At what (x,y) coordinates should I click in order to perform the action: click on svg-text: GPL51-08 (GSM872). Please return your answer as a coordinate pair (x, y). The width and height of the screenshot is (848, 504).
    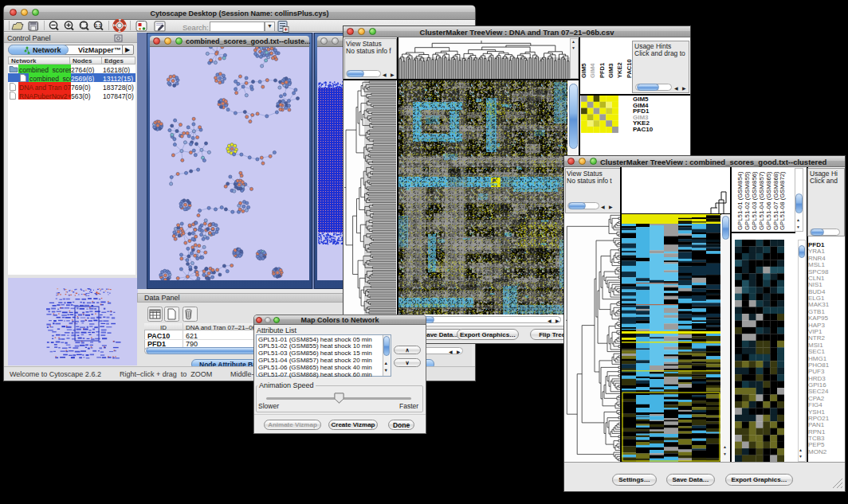
    Looking at the image, I should click on (783, 201).